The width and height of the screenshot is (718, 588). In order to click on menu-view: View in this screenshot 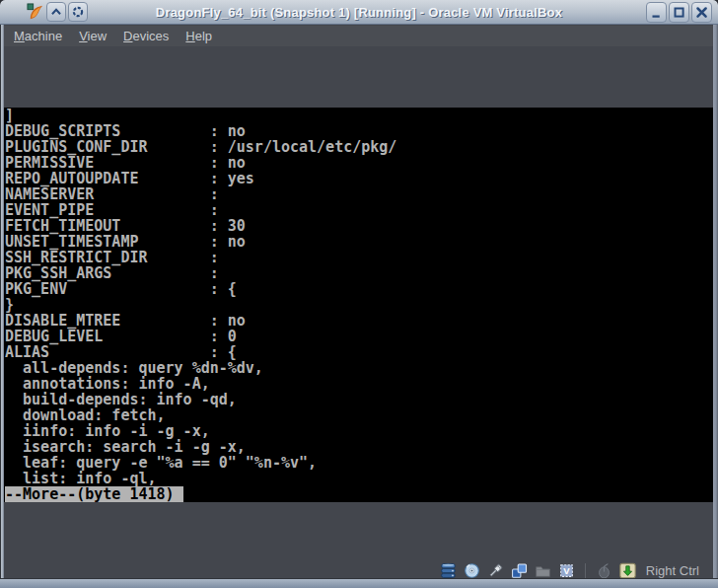, I will do `click(93, 36)`.